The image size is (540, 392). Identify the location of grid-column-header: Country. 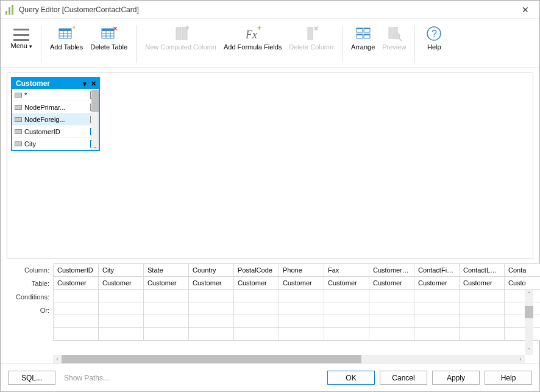
(211, 271).